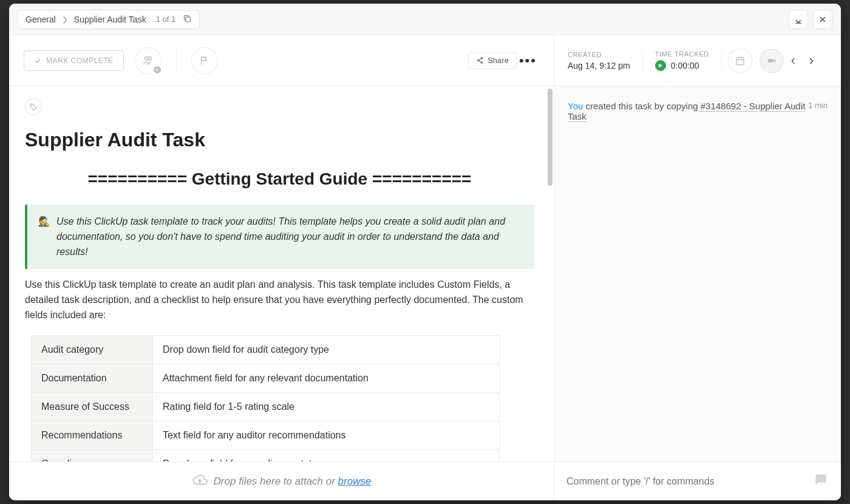 Image resolution: width=850 pixels, height=504 pixels. I want to click on due-date-button, so click(740, 61).